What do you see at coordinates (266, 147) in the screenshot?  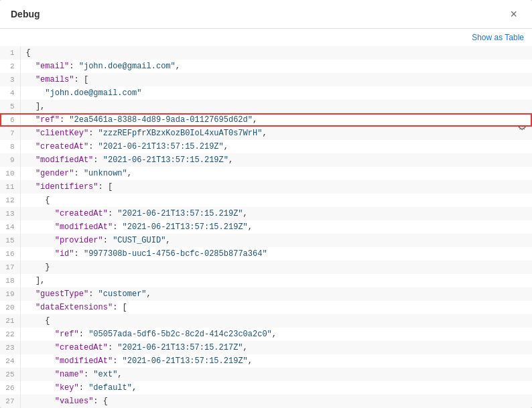 I see `table-row: 8 "createdAt": "2021-06-21T13:57:15.219Z…` at bounding box center [266, 147].